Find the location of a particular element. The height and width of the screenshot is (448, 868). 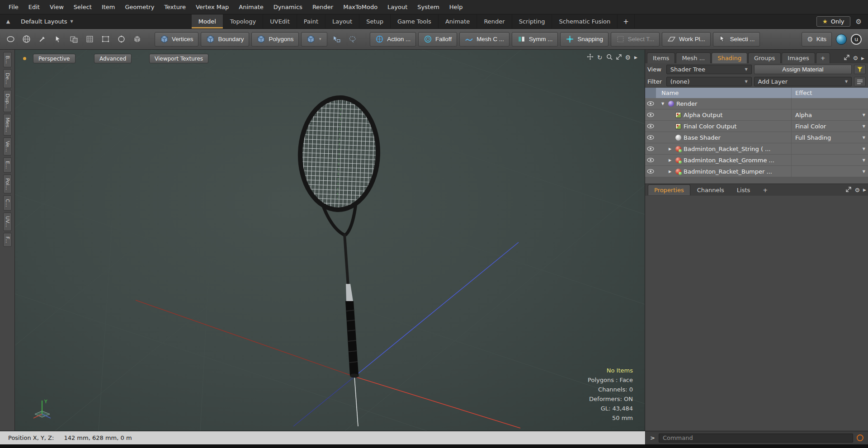

tab-scripting: Scripting is located at coordinates (533, 22).